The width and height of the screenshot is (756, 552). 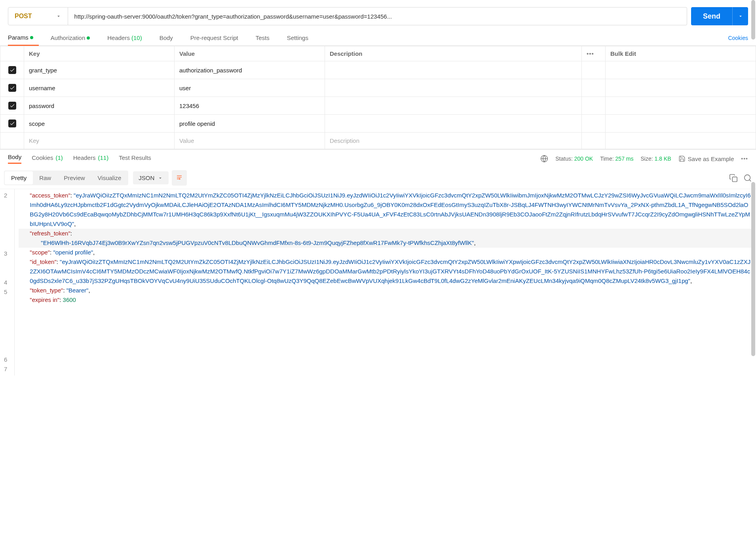 What do you see at coordinates (265, 38) in the screenshot?
I see `tab-tests: Tests` at bounding box center [265, 38].